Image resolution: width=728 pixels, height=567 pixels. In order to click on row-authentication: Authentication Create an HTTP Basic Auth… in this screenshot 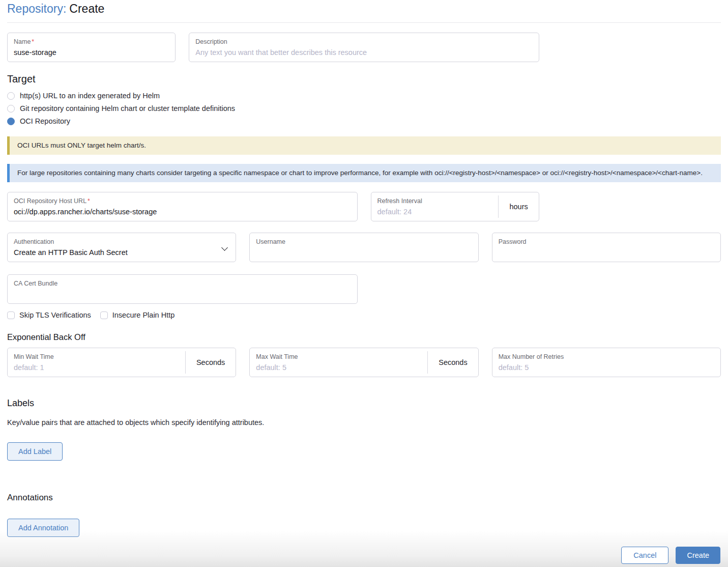, I will do `click(364, 247)`.